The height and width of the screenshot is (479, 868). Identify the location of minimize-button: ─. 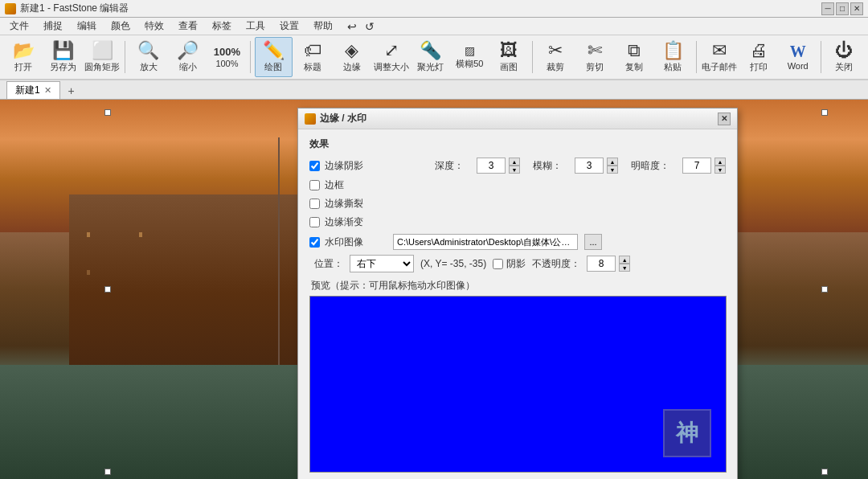
(828, 9).